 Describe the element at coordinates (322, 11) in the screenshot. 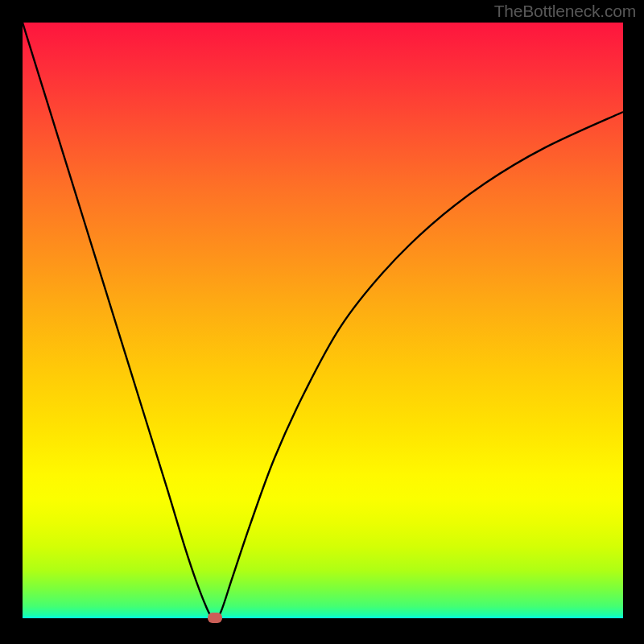

I see `watermark-text: TheBottleneck.com` at that location.